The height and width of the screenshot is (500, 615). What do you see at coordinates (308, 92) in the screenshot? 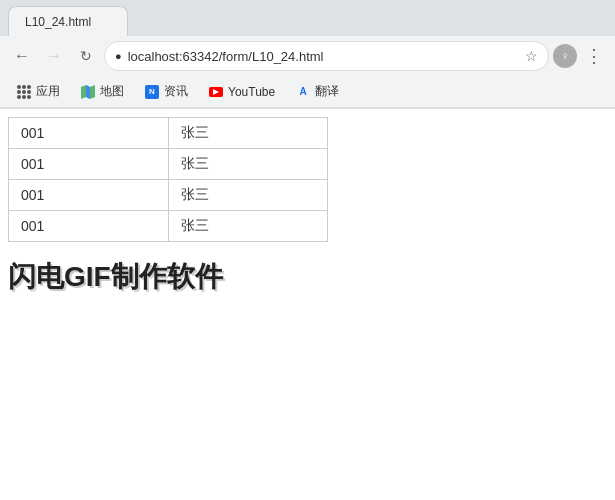
I see `bookmarks-bar: 应用 地图 N 资讯 YouT` at bounding box center [308, 92].